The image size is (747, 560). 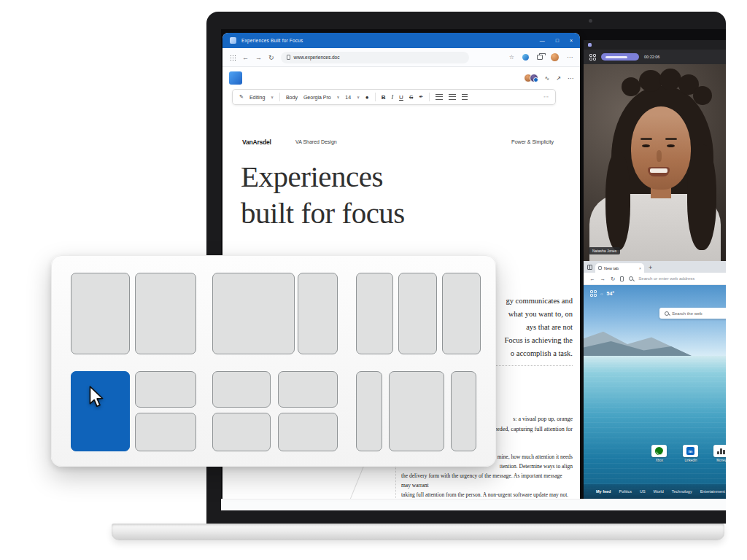 What do you see at coordinates (317, 98) in the screenshot?
I see `font-select: Georgia Pro` at bounding box center [317, 98].